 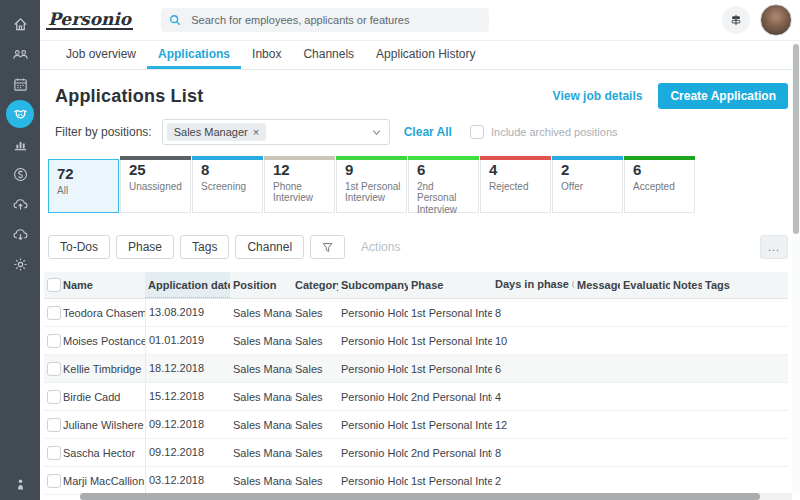 I want to click on stat-card-1st-personal-interview: 91st Personal Interview, so click(x=372, y=184).